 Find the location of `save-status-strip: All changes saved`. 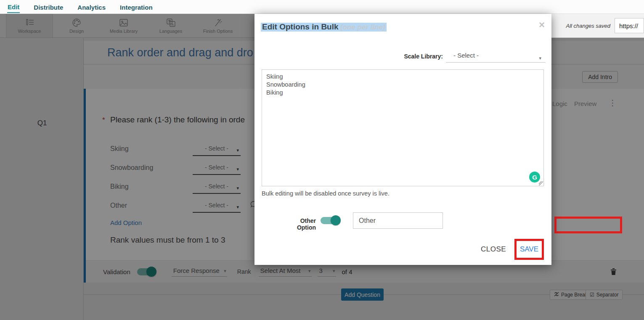

save-status-strip: All changes saved is located at coordinates (598, 26).